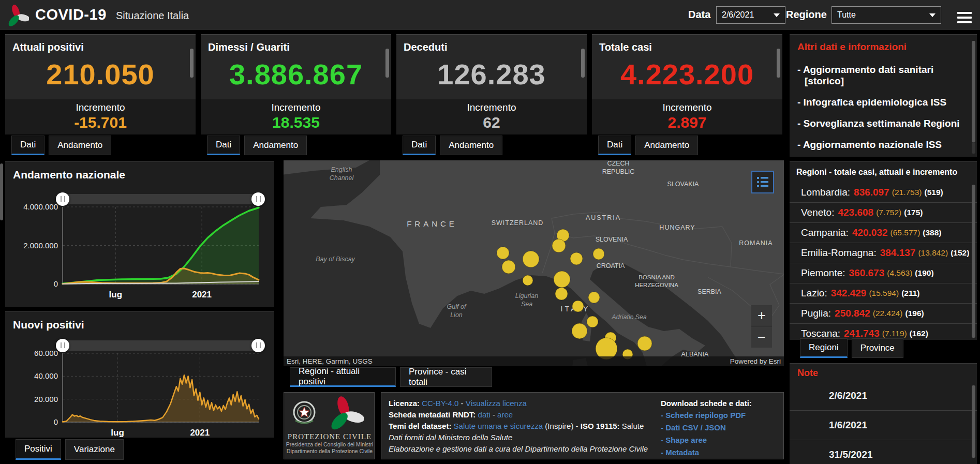 Image resolution: width=980 pixels, height=464 pixels. What do you see at coordinates (883, 313) in the screenshot?
I see `region-row-puglia: Puglia:250.842(22.424)(196)` at bounding box center [883, 313].